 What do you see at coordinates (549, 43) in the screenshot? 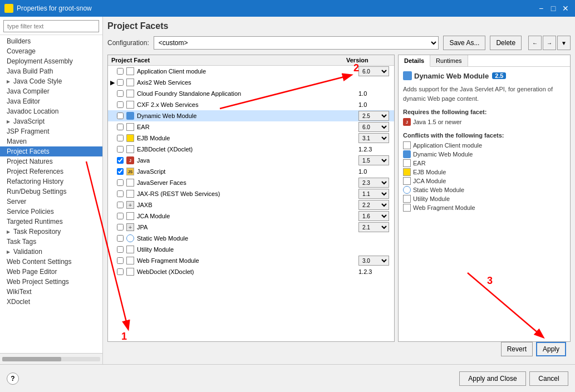
I see `nav-forward-button: →` at bounding box center [549, 43].